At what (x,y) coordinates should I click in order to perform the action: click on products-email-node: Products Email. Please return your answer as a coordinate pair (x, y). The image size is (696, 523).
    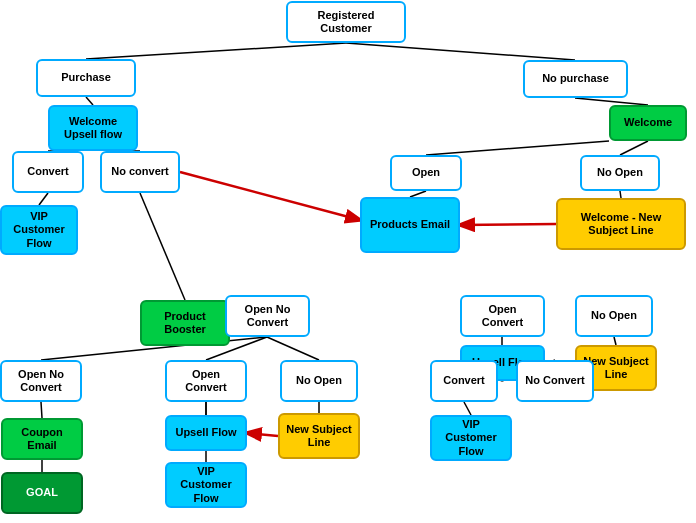
    Looking at the image, I should click on (410, 225).